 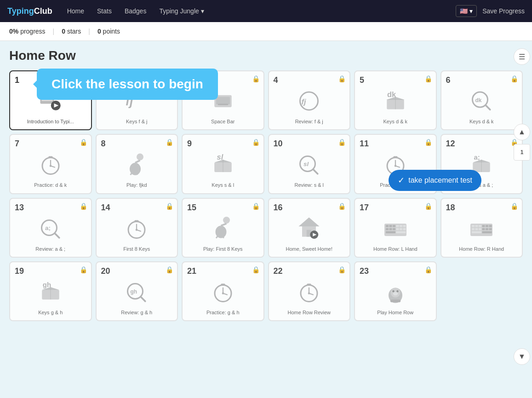 I want to click on lesson-card-4: 4 🔒 fj Review: f & j, so click(x=309, y=100).